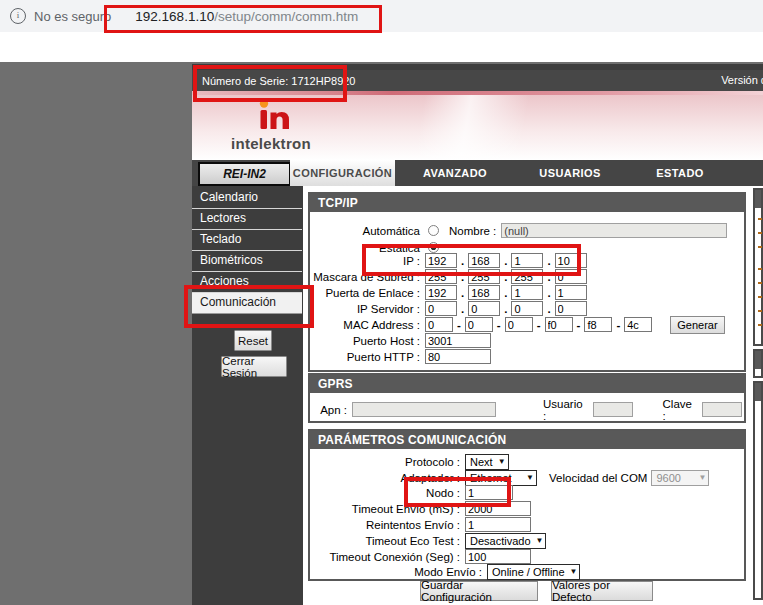  Describe the element at coordinates (602, 591) in the screenshot. I see `valores-por-defecto-button: Valores por Defecto` at that location.